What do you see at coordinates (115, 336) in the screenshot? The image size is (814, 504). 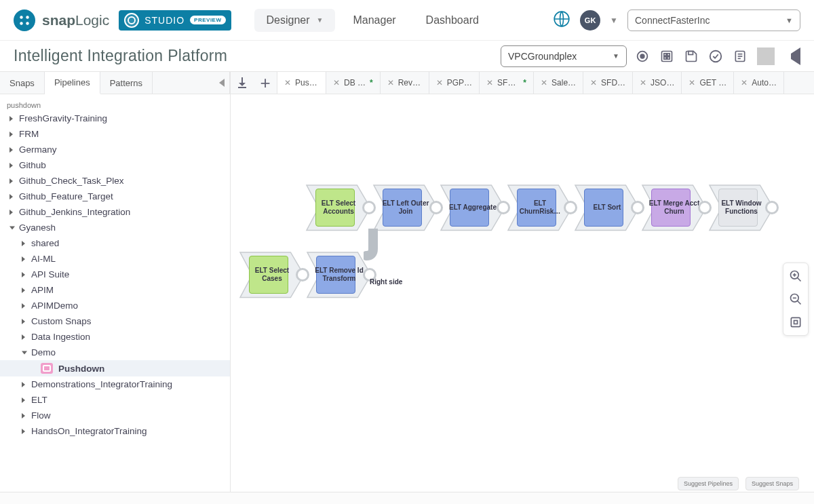 I see `tree-item: Data Ingestion` at bounding box center [115, 336].